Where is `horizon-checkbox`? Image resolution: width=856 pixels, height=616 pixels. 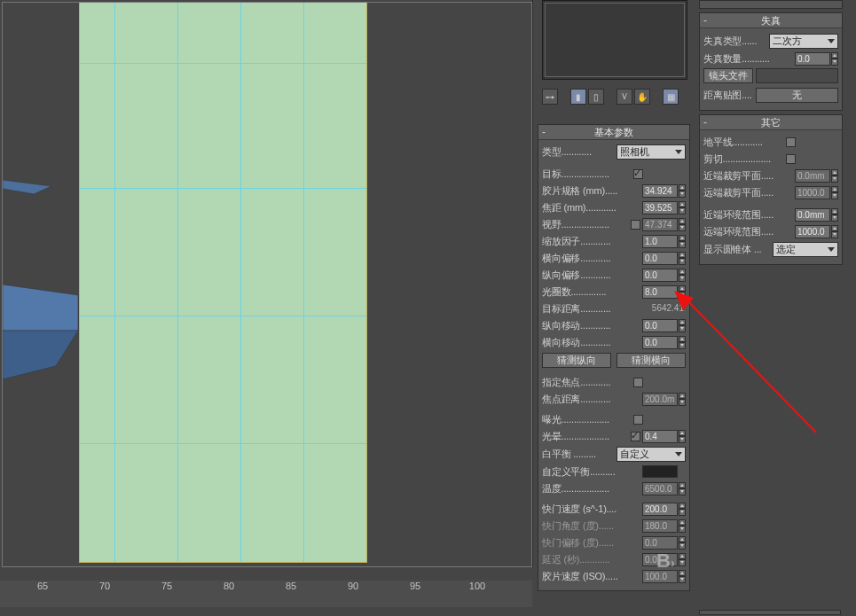 horizon-checkbox is located at coordinates (791, 142).